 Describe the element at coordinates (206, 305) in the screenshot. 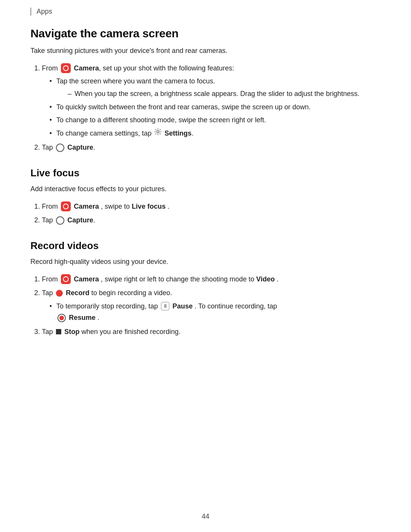

I see `section-record-steps: From Camera , swipe right or left to cha…` at that location.